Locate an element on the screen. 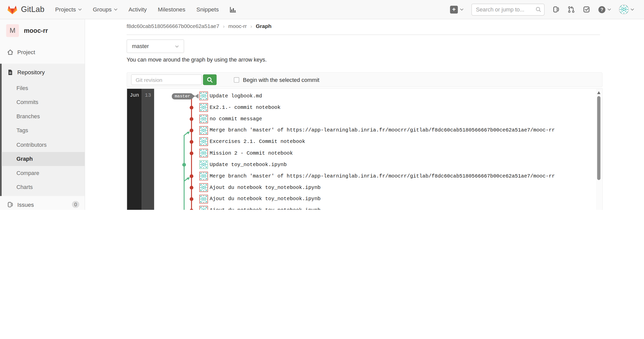 This screenshot has width=644, height=339. nav-projects: Projects is located at coordinates (68, 9).